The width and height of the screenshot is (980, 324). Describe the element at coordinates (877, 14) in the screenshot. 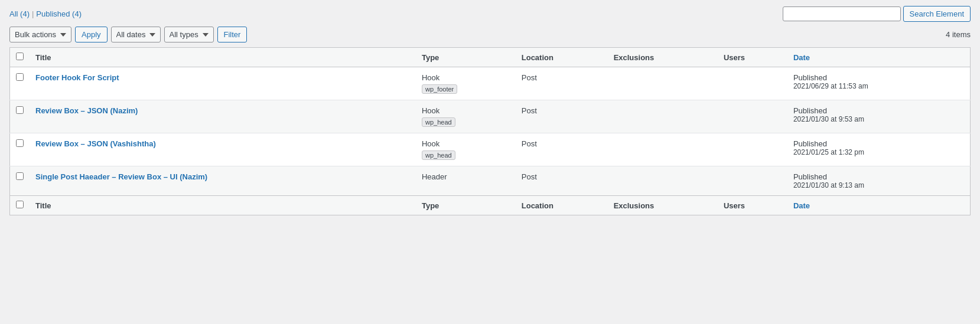

I see `search-box-area: Search Element` at that location.